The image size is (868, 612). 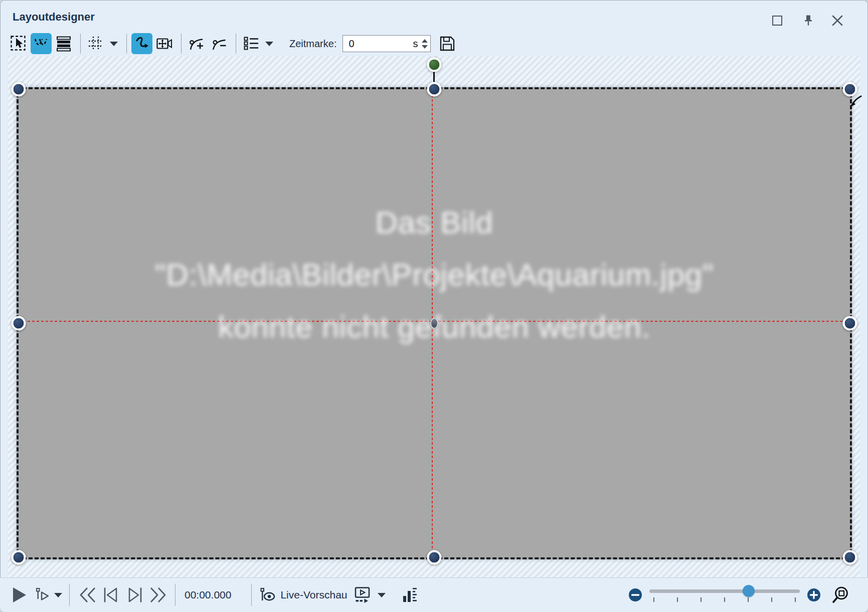 I want to click on close-icon, so click(x=837, y=21).